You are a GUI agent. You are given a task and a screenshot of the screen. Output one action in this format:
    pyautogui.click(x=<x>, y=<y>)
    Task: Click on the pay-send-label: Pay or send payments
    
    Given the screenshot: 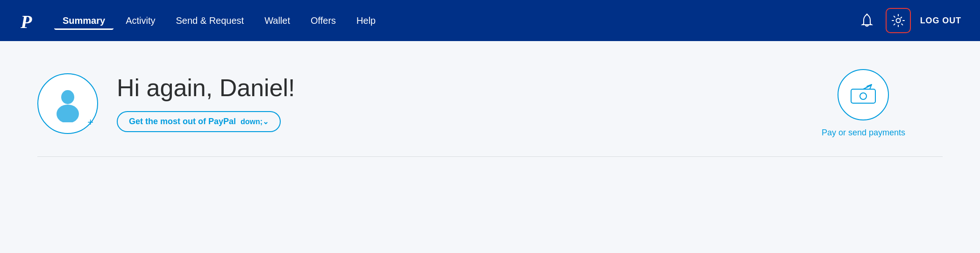 What is the action you would take?
    pyautogui.click(x=863, y=133)
    